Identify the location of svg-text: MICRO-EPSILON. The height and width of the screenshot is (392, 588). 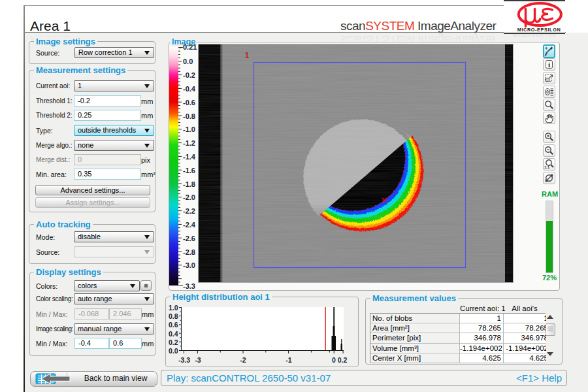
(540, 29).